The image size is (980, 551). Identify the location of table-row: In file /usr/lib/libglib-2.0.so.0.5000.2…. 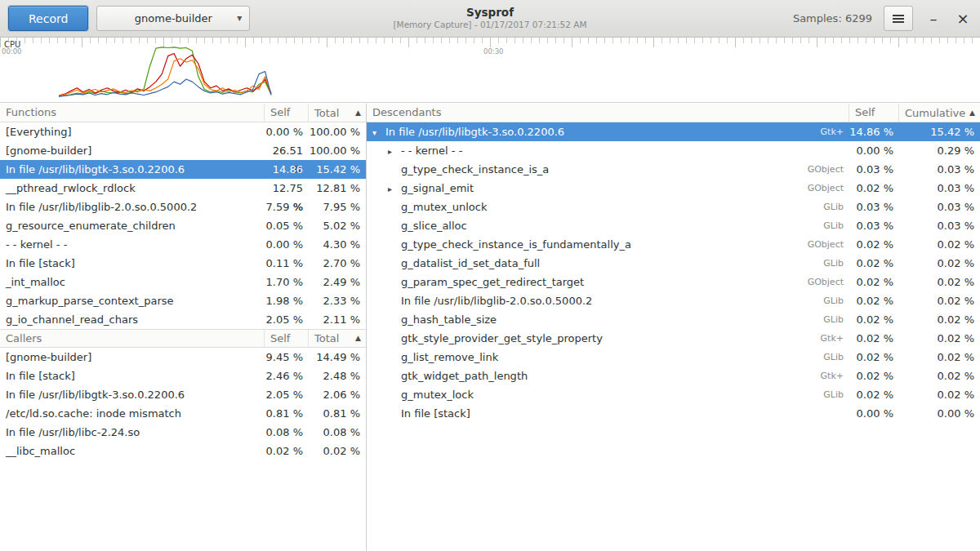
(183, 207).